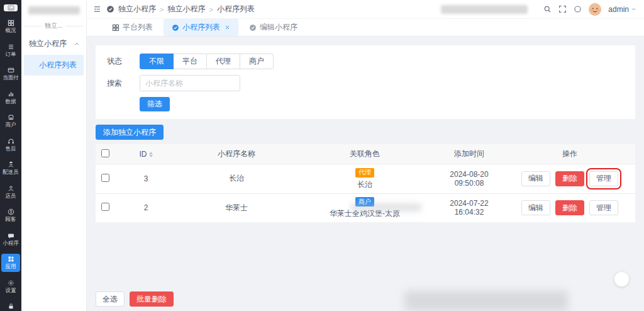  Describe the element at coordinates (11, 239) in the screenshot. I see `sidebar-item-miniprogram: 小程序` at that location.